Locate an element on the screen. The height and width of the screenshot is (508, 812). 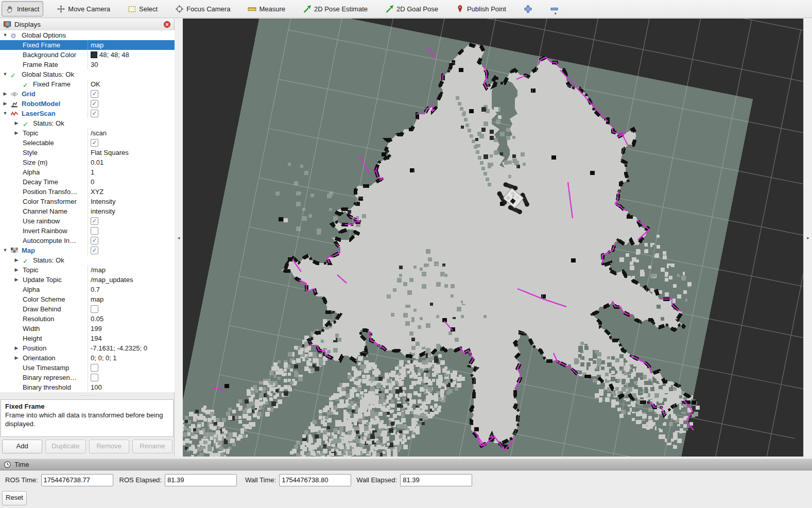
property-value: /map is located at coordinates (131, 270).